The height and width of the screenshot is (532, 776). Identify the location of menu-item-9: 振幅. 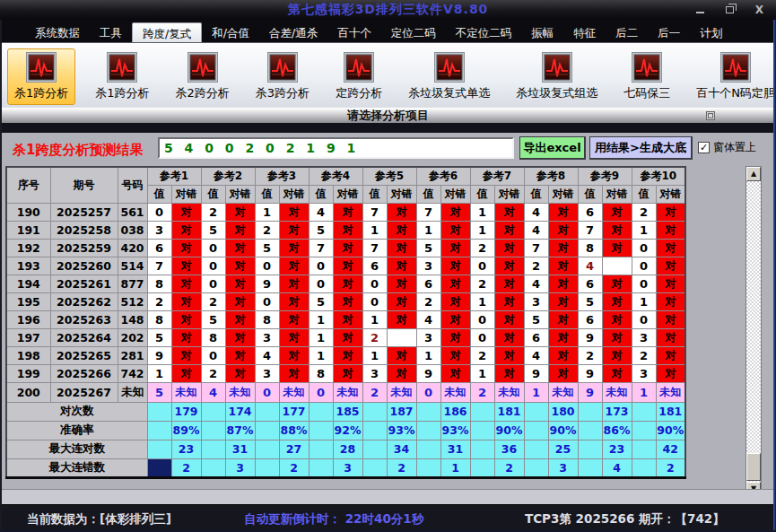
(542, 32).